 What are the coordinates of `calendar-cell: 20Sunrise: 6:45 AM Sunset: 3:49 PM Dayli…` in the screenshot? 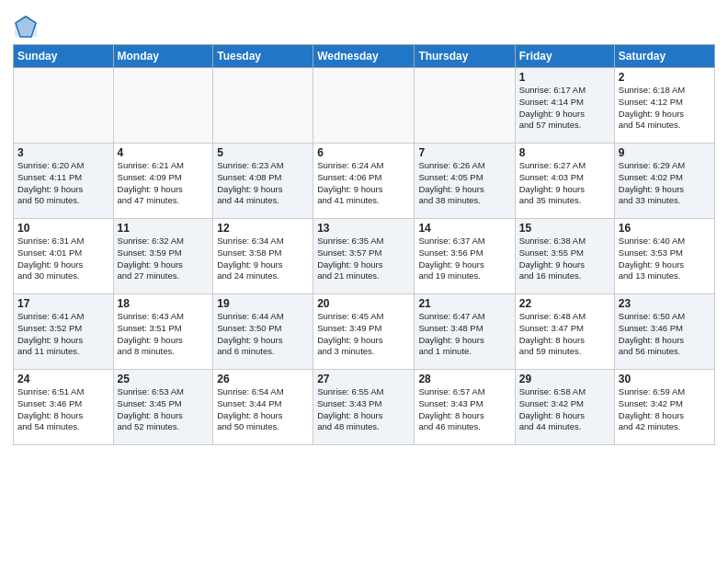 It's located at (364, 332).